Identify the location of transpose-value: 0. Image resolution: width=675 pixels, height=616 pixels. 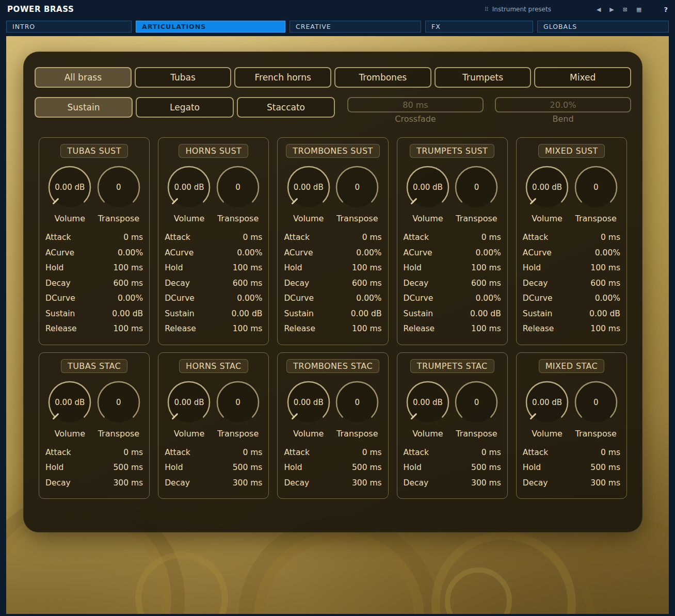
(119, 402).